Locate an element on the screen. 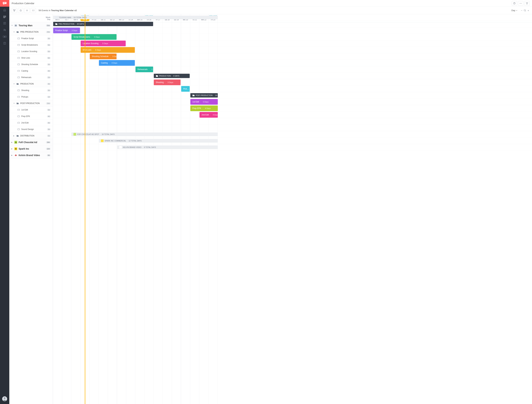 This screenshot has width=532, height=404. help-button is located at coordinates (514, 3).